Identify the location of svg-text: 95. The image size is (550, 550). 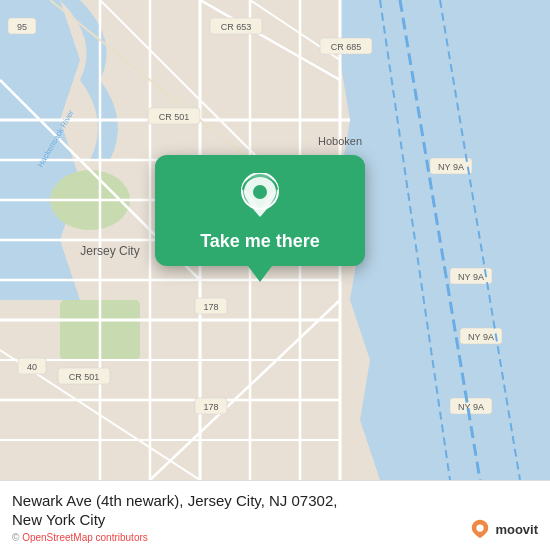
(22, 27).